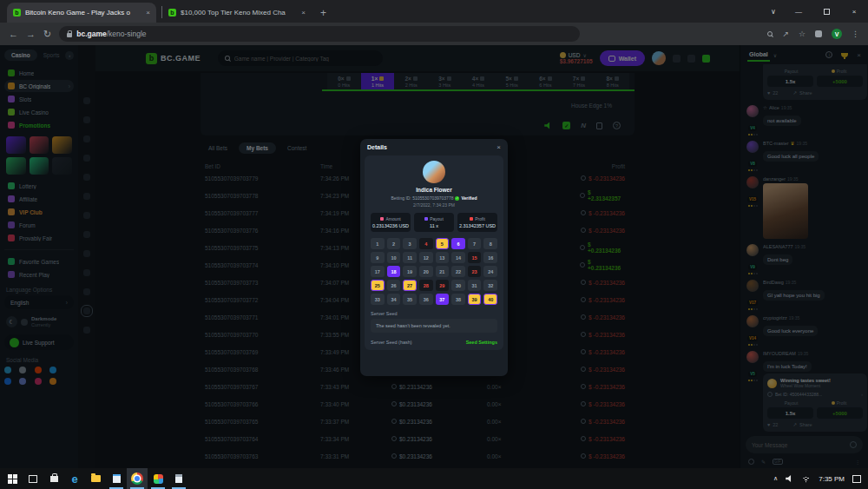  What do you see at coordinates (458, 243) in the screenshot?
I see `keno-number-selected: 6` at bounding box center [458, 243].